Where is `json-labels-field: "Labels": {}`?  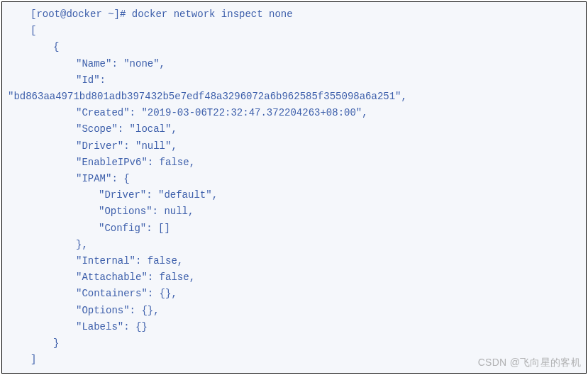 json-labels-field: "Labels": {} is located at coordinates (294, 328).